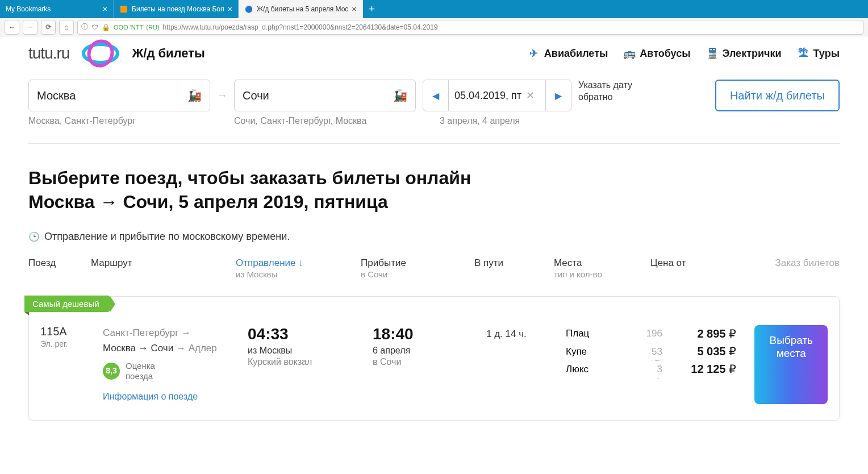 This screenshot has width=868, height=474. What do you see at coordinates (614, 352) in the screenshot?
I see `seat-row: Купе 53` at bounding box center [614, 352].